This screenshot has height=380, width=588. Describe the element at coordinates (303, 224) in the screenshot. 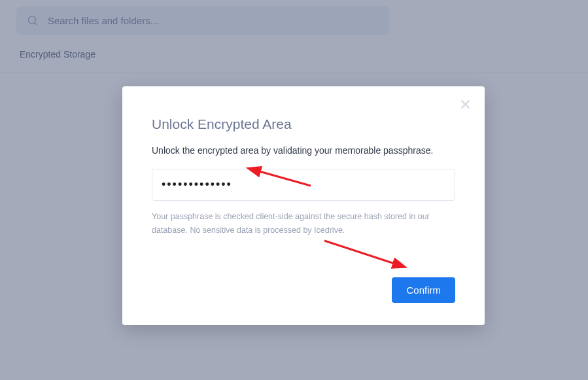

I see `dialog-hint: Your passphrase is checked client-side a…` at that location.